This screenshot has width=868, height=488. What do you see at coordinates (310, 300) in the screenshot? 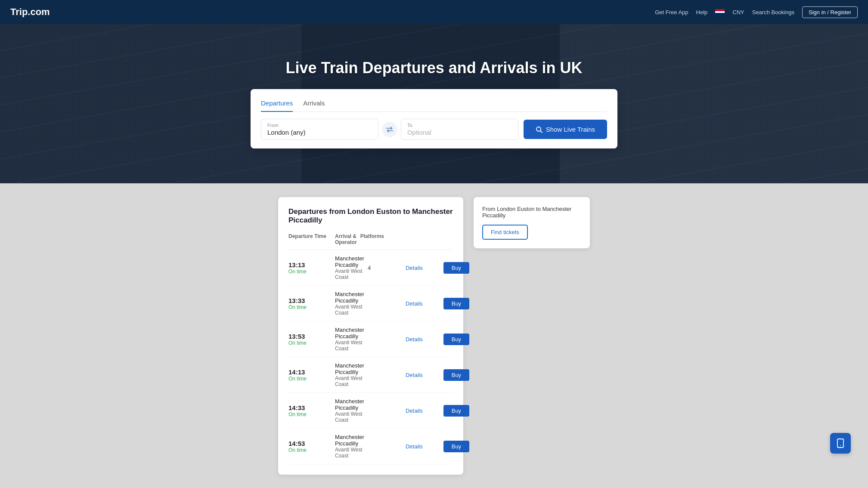
I see `departure-time: 13:33` at bounding box center [310, 300].